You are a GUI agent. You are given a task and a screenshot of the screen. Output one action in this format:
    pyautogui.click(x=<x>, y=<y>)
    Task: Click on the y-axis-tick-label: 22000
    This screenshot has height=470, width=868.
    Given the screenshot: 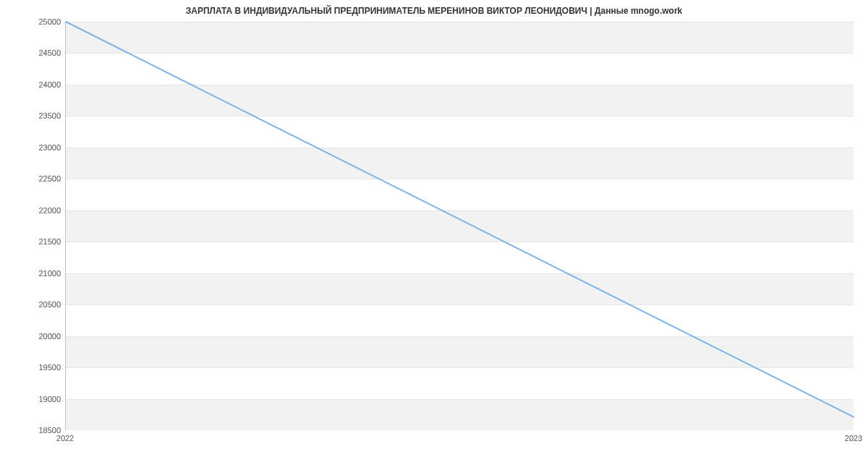 What is the action you would take?
    pyautogui.click(x=32, y=210)
    